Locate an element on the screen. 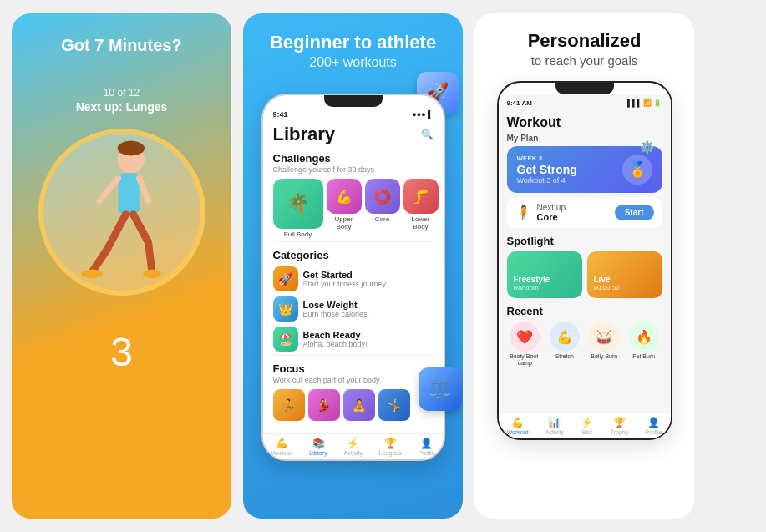 The image size is (766, 532). nav-workout: 💪 Workout is located at coordinates (282, 447).